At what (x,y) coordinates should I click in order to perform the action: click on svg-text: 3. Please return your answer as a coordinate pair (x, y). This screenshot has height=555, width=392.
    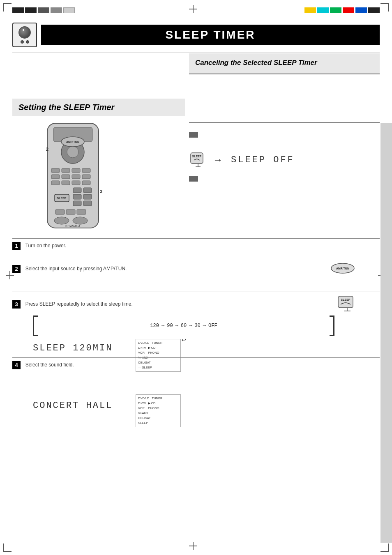
    Looking at the image, I should click on (101, 191).